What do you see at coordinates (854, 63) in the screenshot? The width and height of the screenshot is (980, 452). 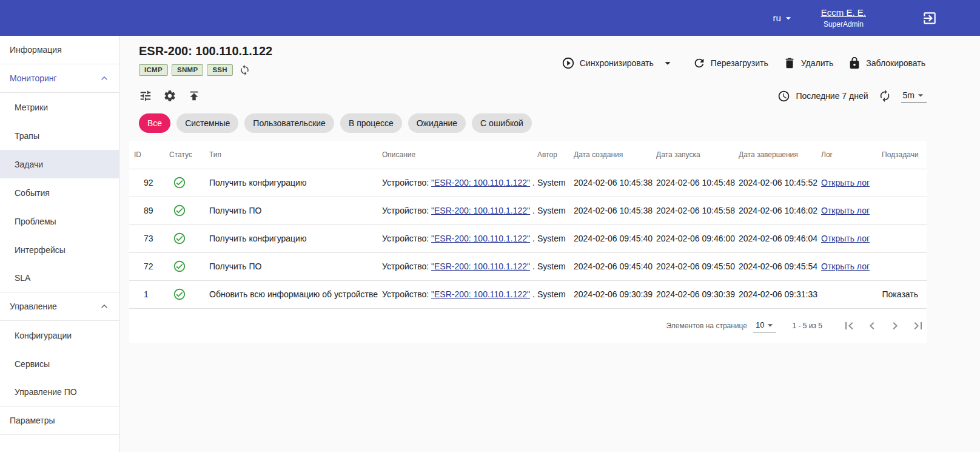 I see `lock-icon` at bounding box center [854, 63].